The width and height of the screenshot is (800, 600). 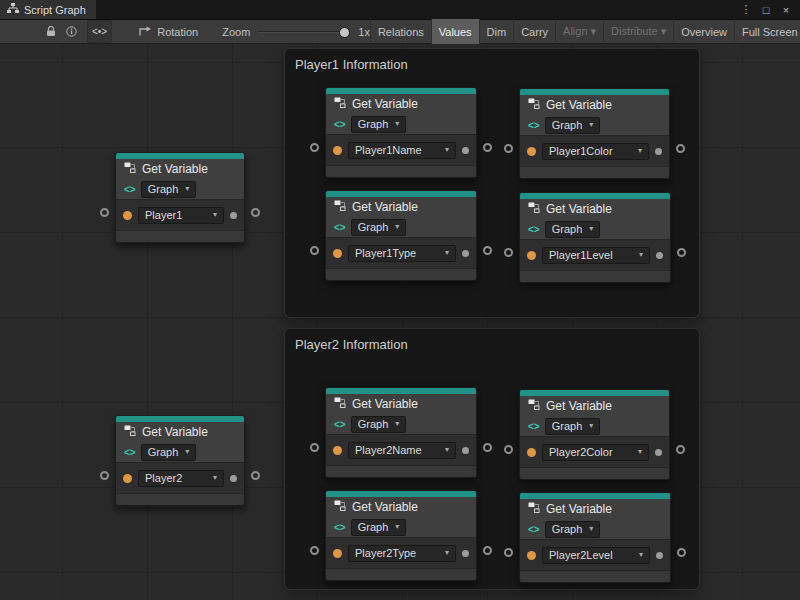 I want to click on node-port-row: Player2Color ▾, so click(x=594, y=452).